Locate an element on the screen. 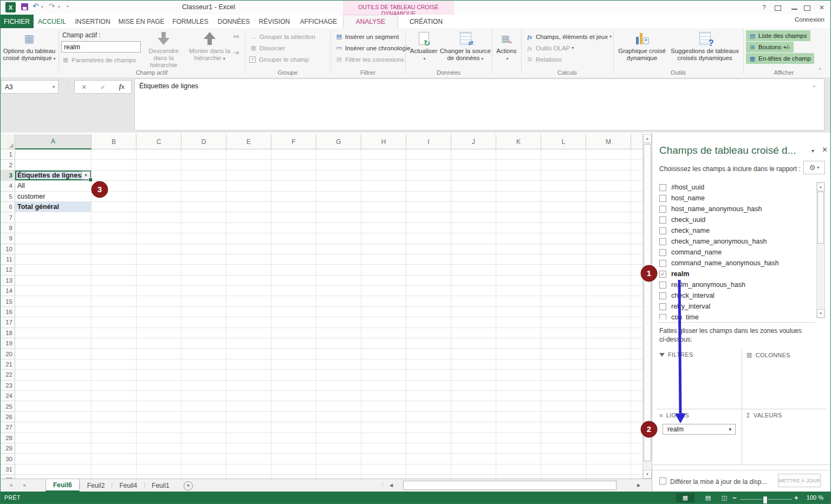 The image size is (831, 504). tab-données: DONNÉES is located at coordinates (234, 22).